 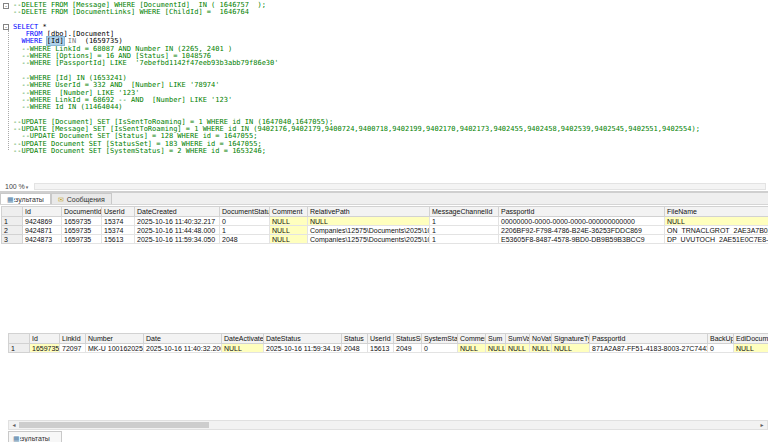 I want to click on tab-results-bottom: ▦ Результаты, so click(x=35, y=436).